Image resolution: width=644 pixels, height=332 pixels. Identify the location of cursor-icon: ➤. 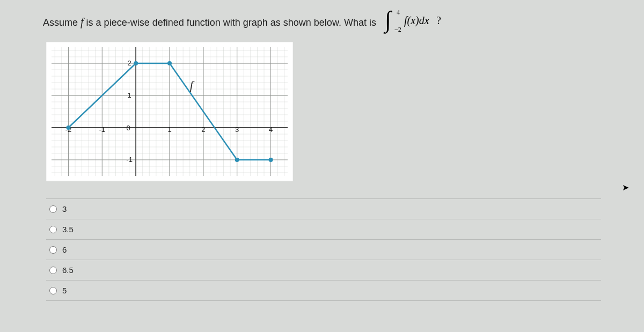
(626, 188).